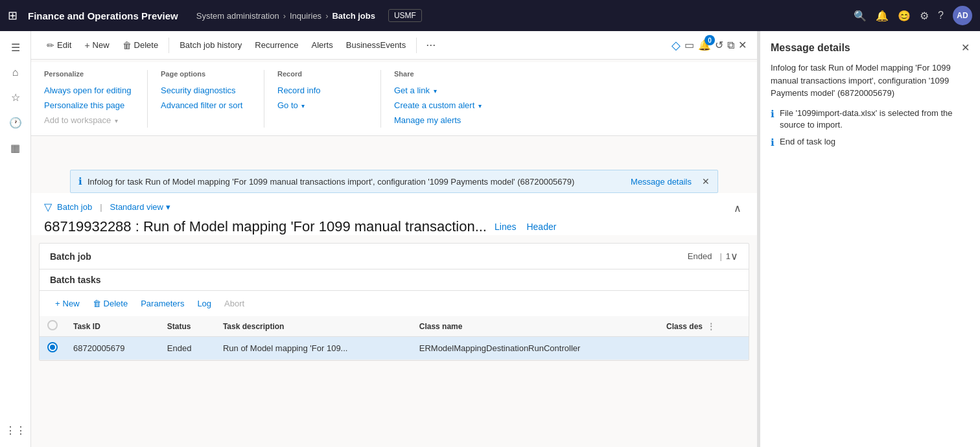 This screenshot has width=980, height=447. What do you see at coordinates (97, 45) in the screenshot?
I see `new-button: + New` at bounding box center [97, 45].